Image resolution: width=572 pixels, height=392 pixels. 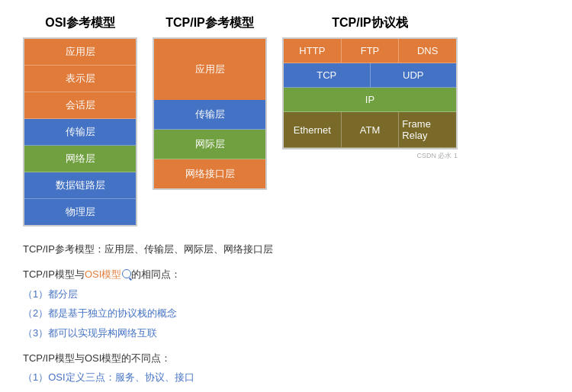 I want to click on watermark: CSDN 必水 1, so click(x=370, y=156).